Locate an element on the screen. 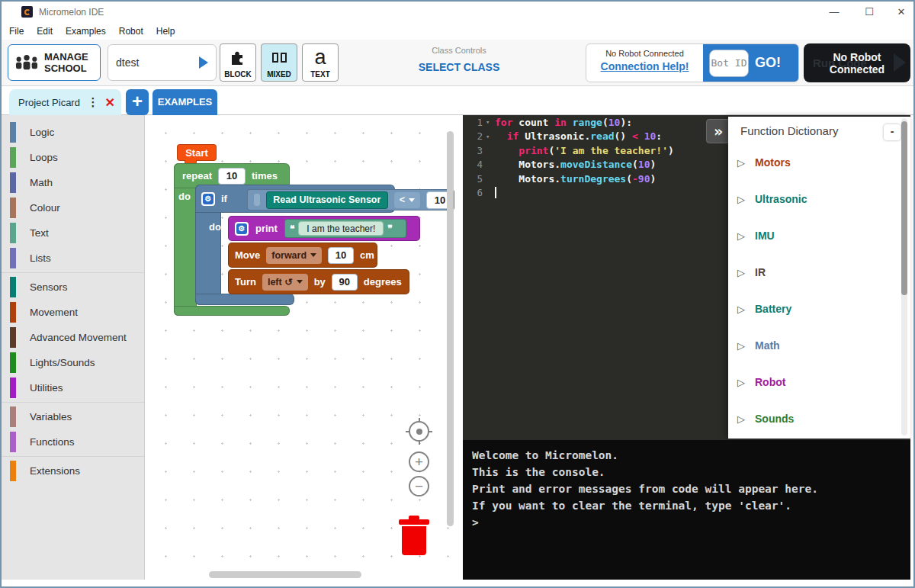 The width and height of the screenshot is (915, 588). dictionary-minimize-button: - is located at coordinates (892, 133).